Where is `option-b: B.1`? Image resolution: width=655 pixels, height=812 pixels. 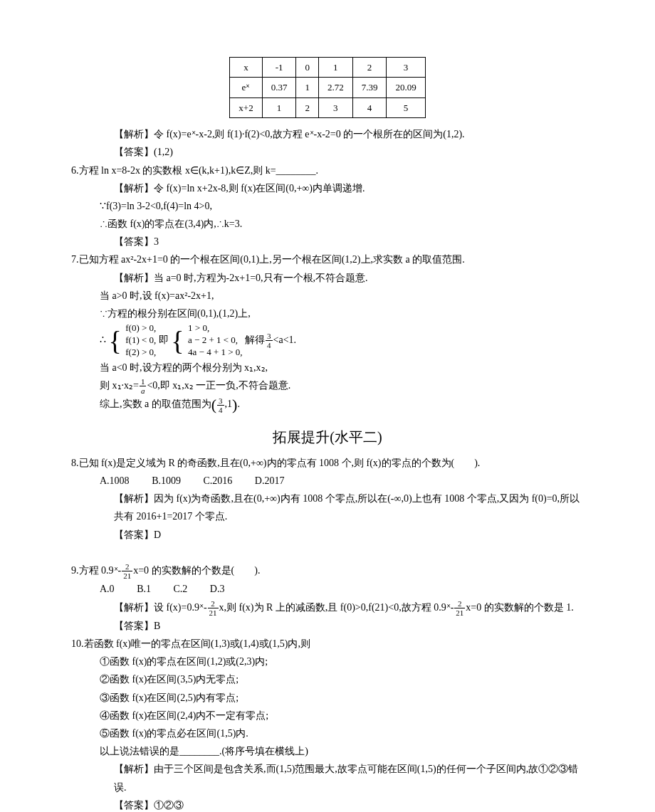
option-b: B.1 is located at coordinates (144, 589).